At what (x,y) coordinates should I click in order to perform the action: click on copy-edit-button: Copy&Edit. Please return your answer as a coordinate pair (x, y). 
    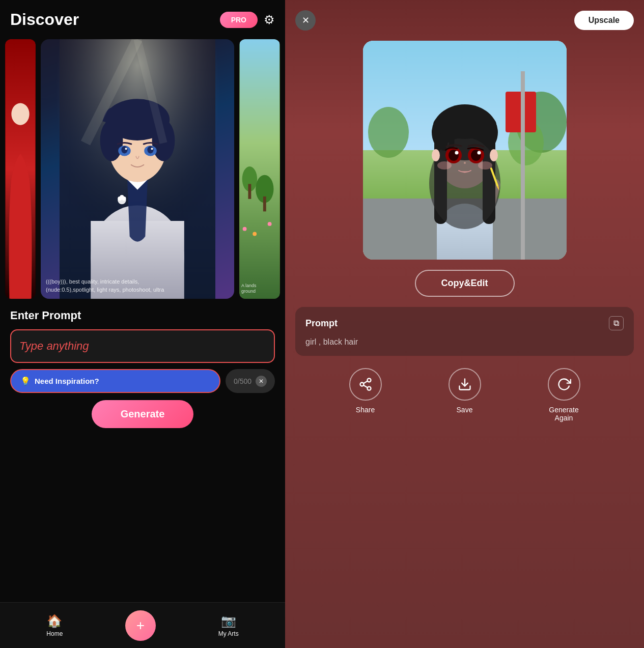
    Looking at the image, I should click on (465, 283).